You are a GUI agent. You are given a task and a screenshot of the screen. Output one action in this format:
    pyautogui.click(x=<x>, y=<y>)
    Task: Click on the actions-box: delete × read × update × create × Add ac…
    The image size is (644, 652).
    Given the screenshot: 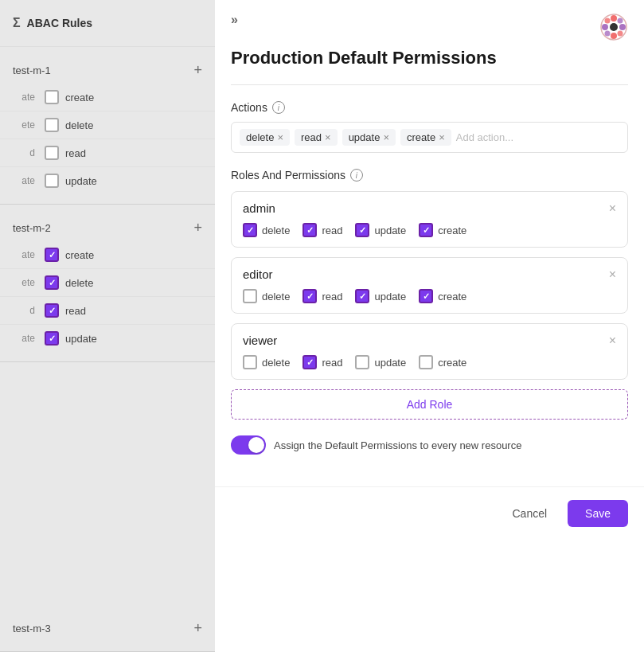 What is the action you would take?
    pyautogui.click(x=430, y=137)
    